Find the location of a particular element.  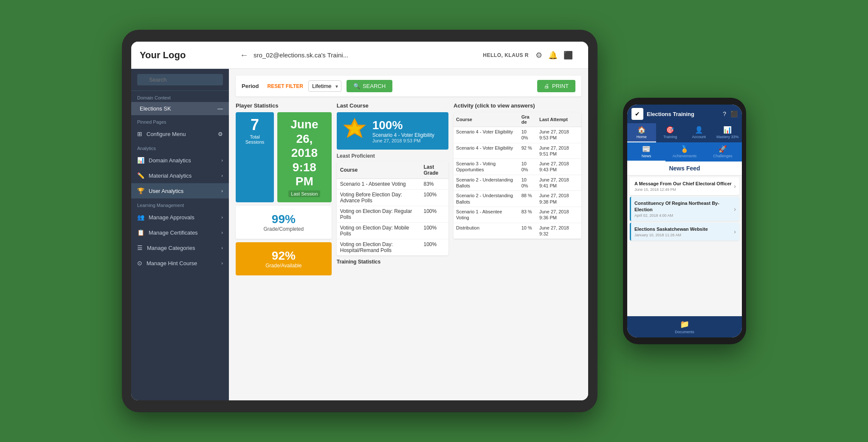

manage-approvals-label: Manage Approvals is located at coordinates (172, 218).